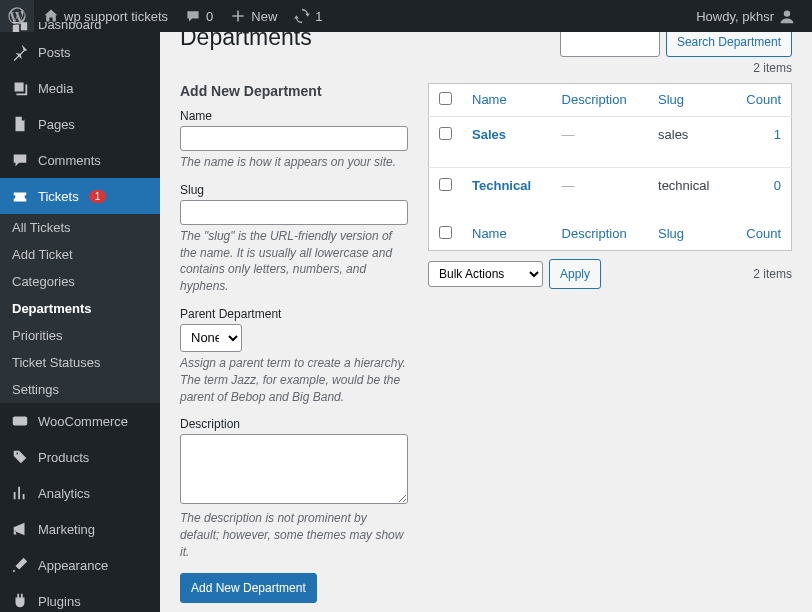  Describe the element at coordinates (688, 194) in the screenshot. I see `row-slug: technical` at that location.